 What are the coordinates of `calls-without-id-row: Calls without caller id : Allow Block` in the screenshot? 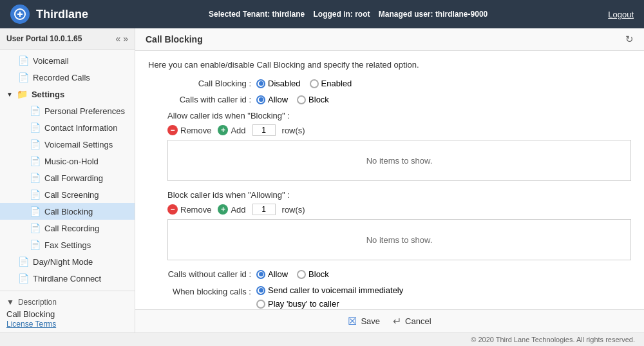 It's located at (390, 274).